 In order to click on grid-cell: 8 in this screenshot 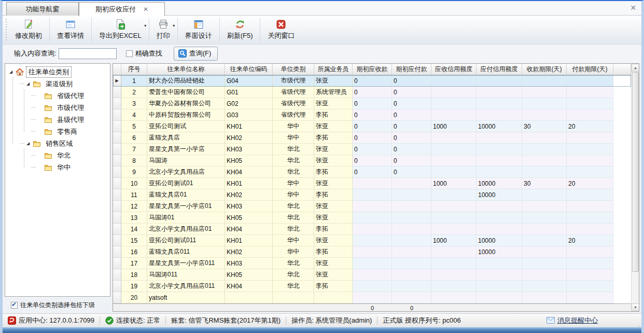, I will do `click(134, 161)`.